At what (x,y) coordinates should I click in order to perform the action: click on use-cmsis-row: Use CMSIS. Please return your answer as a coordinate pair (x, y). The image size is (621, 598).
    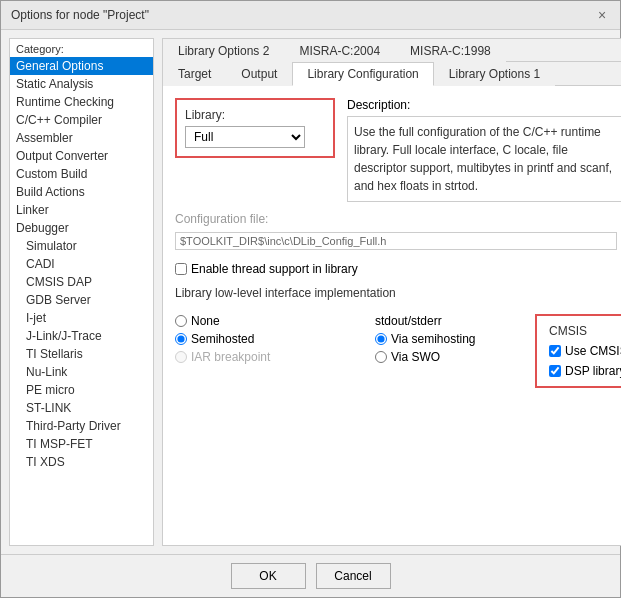
    Looking at the image, I should click on (585, 351).